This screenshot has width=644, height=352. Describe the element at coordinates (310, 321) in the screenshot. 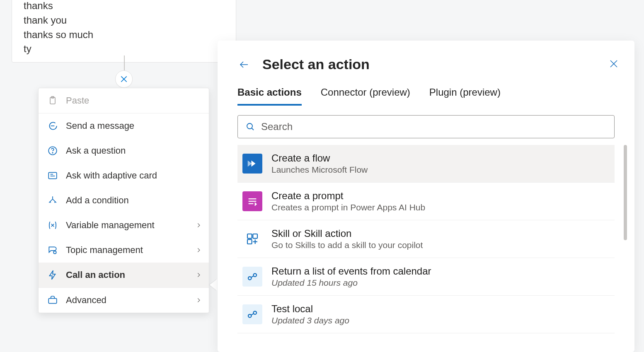

I see `action-subtitle: Updated 3 days ago` at that location.